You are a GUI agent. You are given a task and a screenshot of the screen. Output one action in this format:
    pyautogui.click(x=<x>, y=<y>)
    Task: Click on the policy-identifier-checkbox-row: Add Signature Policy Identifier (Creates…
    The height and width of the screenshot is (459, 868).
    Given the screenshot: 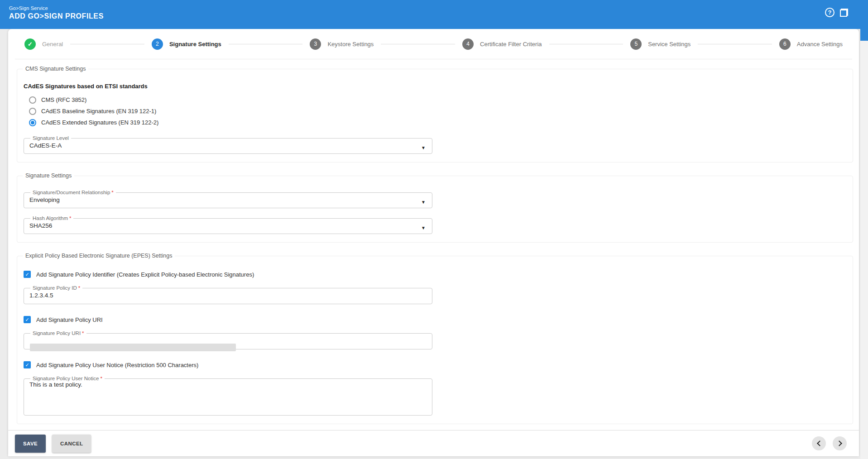 What is the action you would take?
    pyautogui.click(x=435, y=274)
    